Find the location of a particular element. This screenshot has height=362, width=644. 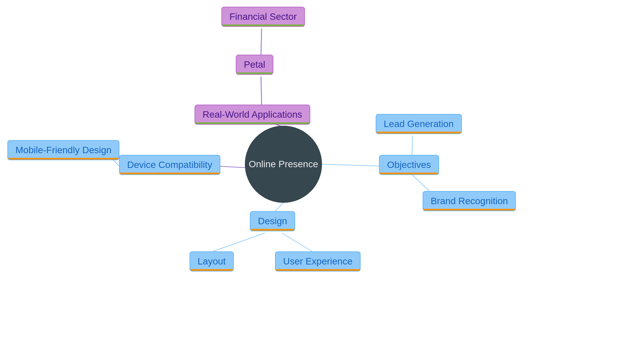

node-lead-generation-box: Lead Generation is located at coordinates (419, 124).